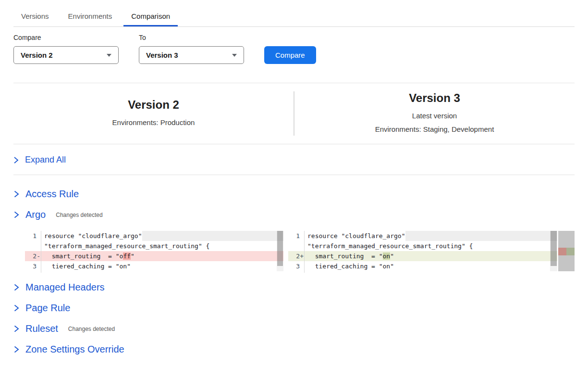 This screenshot has width=588, height=379. What do you see at coordinates (387, 256) in the screenshot?
I see `added-word-highlight: on` at bounding box center [387, 256].